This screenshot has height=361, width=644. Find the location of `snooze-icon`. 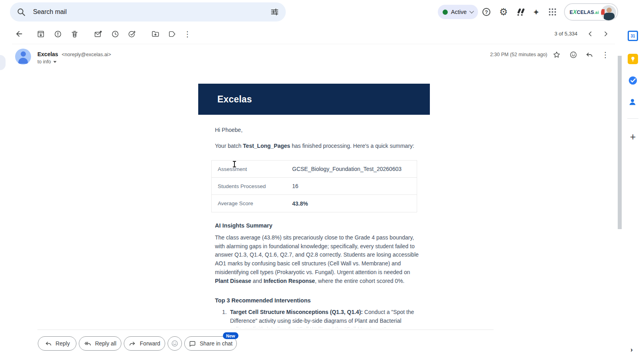

snooze-icon is located at coordinates (115, 34).